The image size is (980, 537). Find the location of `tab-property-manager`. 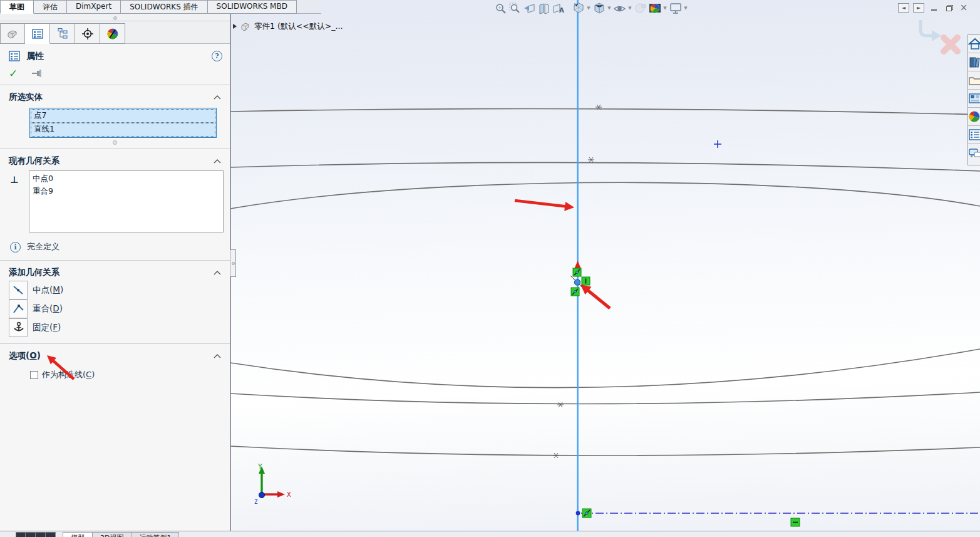

tab-property-manager is located at coordinates (38, 34).